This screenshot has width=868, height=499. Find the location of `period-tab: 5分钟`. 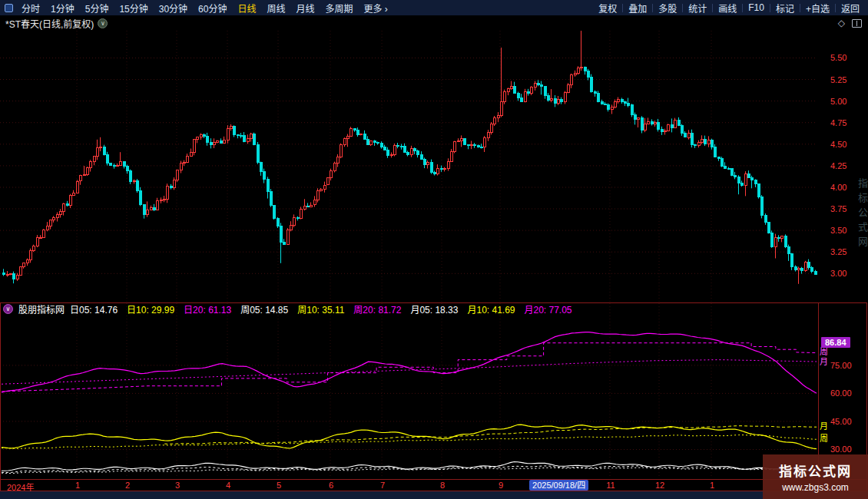

period-tab: 5分钟 is located at coordinates (97, 8).